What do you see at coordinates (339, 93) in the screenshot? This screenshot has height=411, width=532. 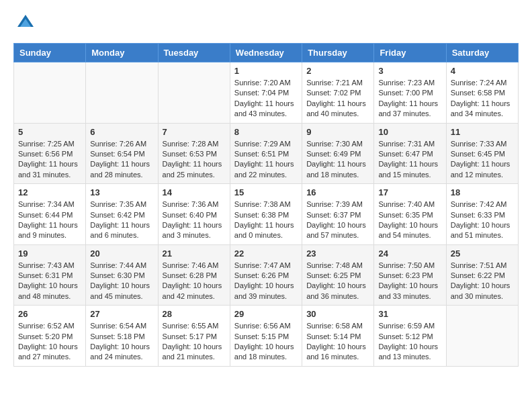 I see `calendar-cell: 2Sunrise: 7:21 AM Sunset: 7:02 PM Daylig…` at bounding box center [339, 93].